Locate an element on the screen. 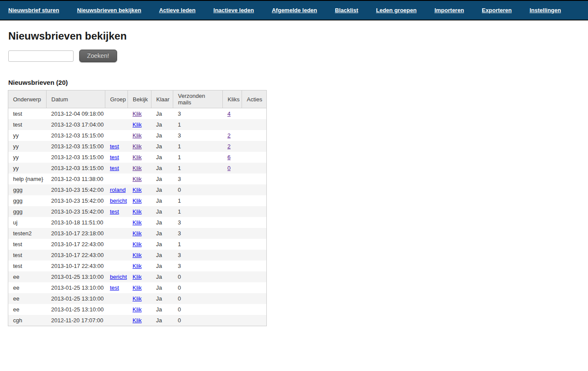 The width and height of the screenshot is (588, 371). kliks-link: 4 is located at coordinates (229, 114).